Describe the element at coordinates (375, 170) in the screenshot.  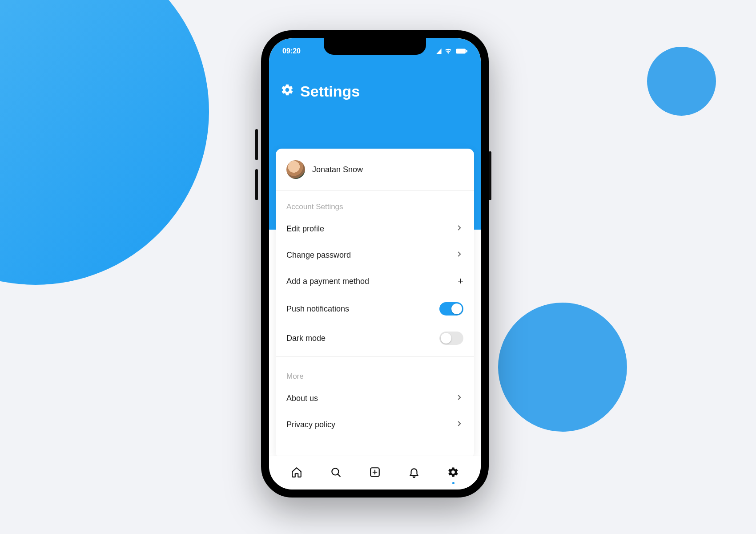
I see `profile-row: Jonatan Snow` at that location.